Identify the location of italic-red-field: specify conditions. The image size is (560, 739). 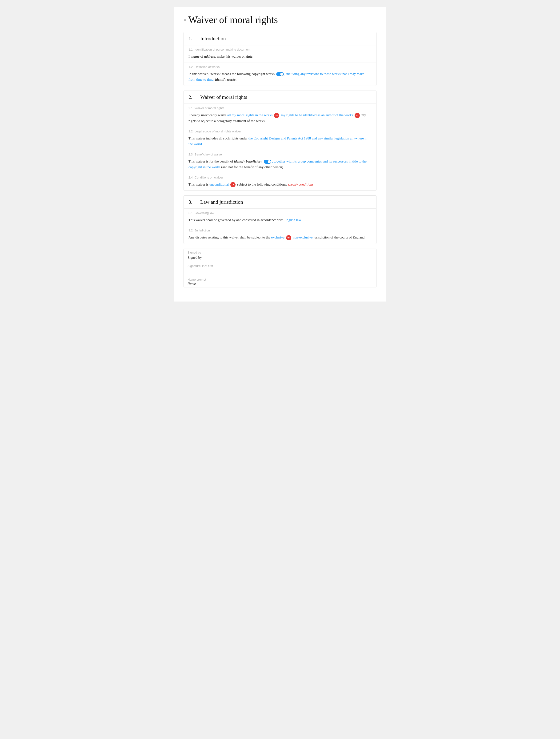
(301, 184).